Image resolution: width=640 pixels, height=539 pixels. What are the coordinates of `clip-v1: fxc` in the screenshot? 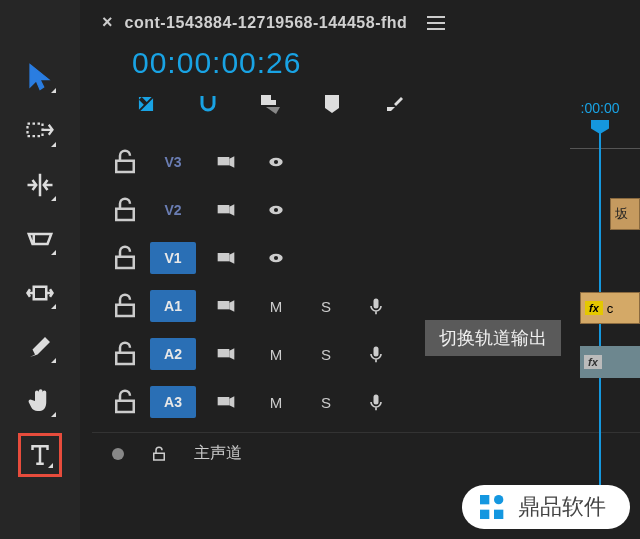 It's located at (610, 308).